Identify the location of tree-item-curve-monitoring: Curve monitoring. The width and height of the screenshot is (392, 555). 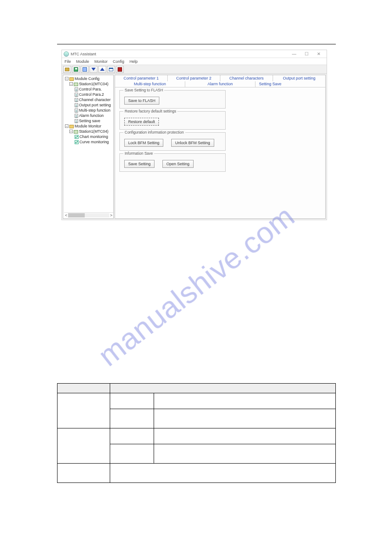
(89, 142).